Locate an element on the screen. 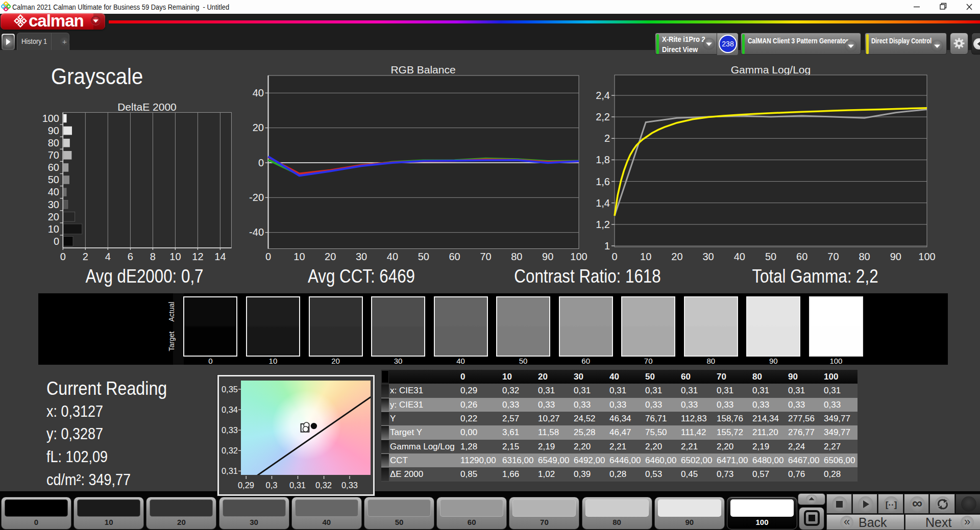  svg-text: -40 is located at coordinates (256, 232).